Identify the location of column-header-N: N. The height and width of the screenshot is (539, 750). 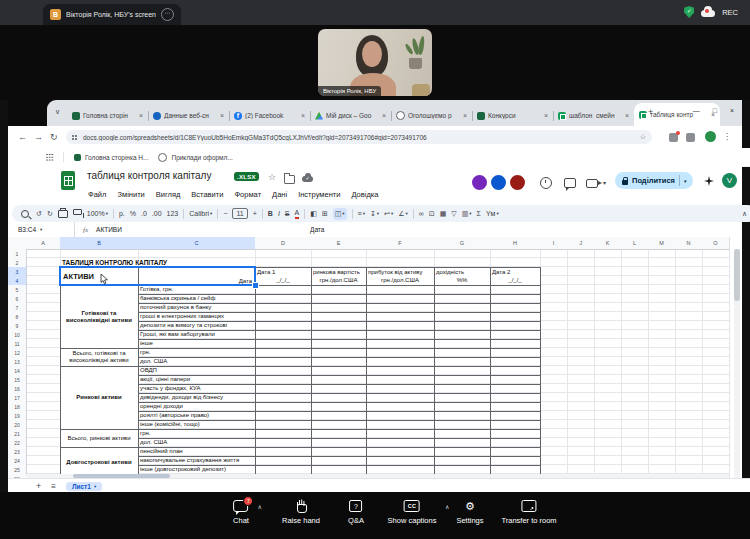
(689, 244).